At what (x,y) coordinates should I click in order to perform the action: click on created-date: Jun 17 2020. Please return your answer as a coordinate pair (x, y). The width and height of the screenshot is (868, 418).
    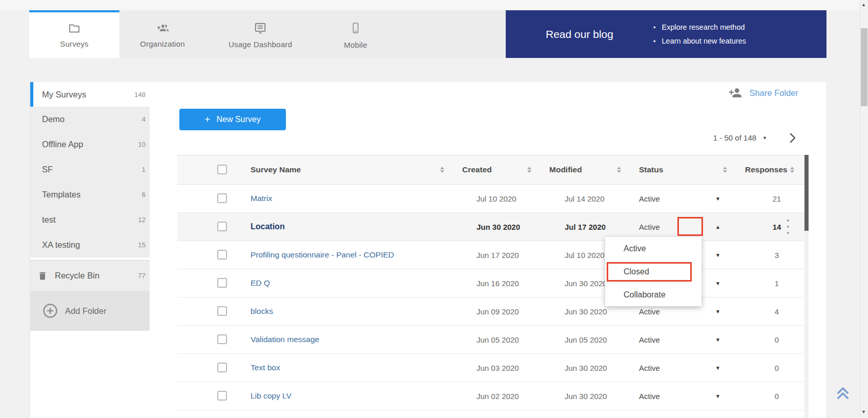
    Looking at the image, I should click on (498, 255).